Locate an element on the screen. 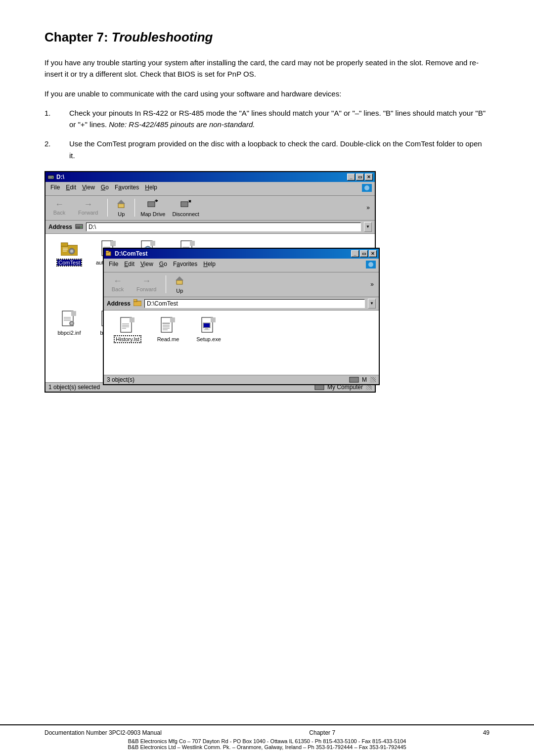 The height and width of the screenshot is (756, 534). menu-go: Go is located at coordinates (105, 189).